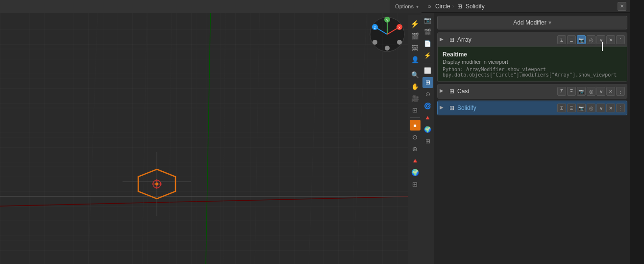 This screenshot has width=644, height=264. I want to click on solidify-name: Solidify, so click(507, 108).